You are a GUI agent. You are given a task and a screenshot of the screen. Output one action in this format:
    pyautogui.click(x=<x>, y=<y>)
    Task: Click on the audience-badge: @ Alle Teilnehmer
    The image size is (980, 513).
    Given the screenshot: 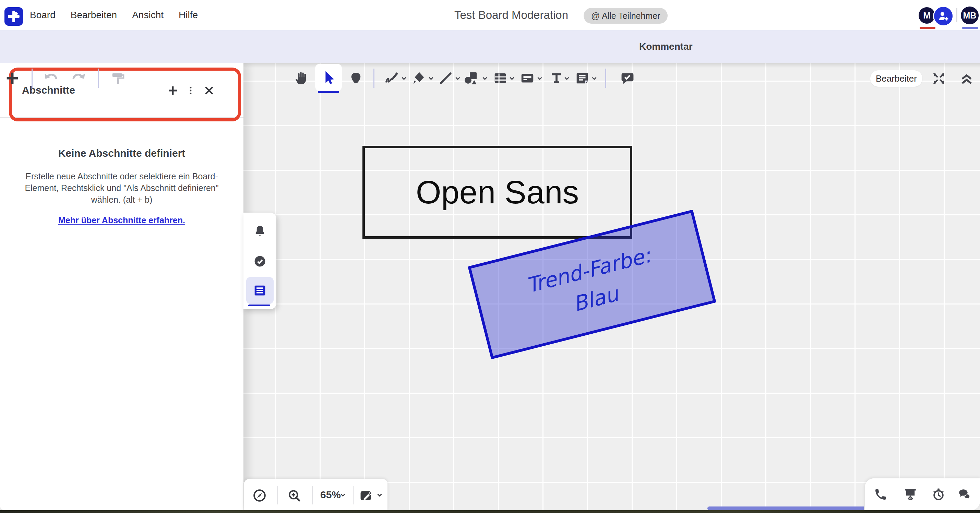 What is the action you would take?
    pyautogui.click(x=625, y=16)
    